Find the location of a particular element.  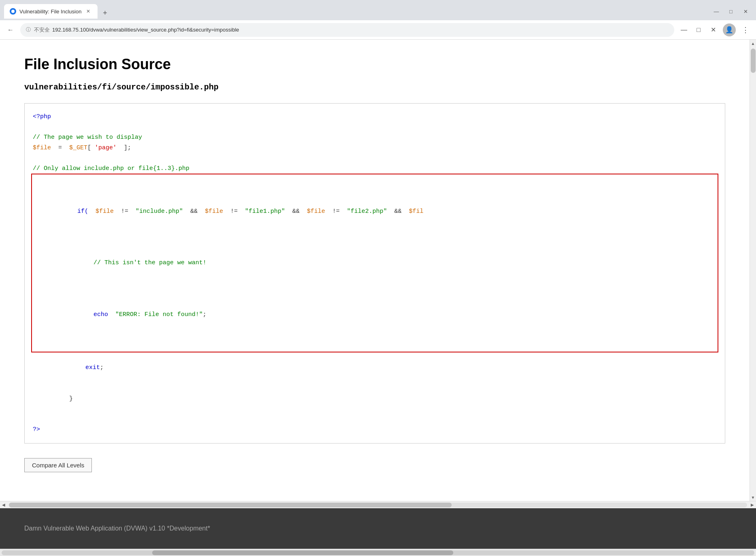

code-line-3: // The page we wish to display is located at coordinates (375, 138).